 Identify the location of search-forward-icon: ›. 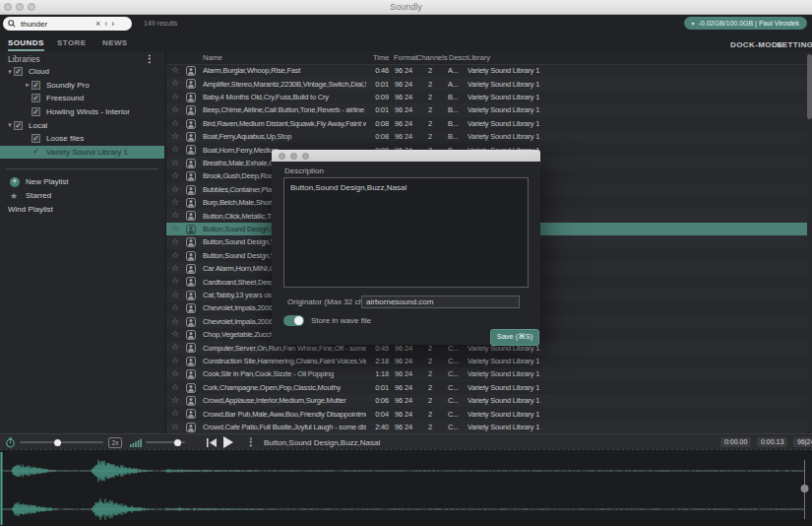
(112, 24).